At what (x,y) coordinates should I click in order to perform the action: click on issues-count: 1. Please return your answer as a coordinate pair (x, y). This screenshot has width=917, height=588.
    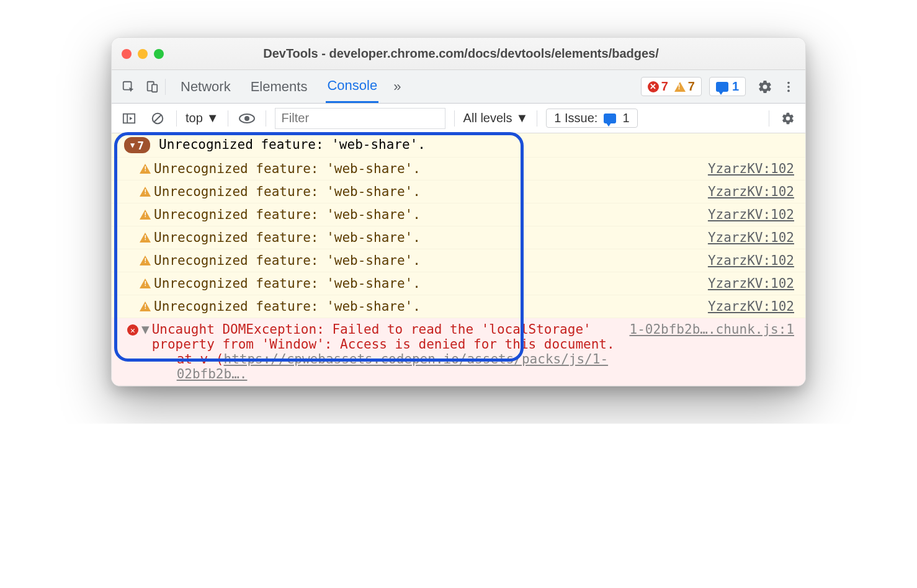
    Looking at the image, I should click on (736, 87).